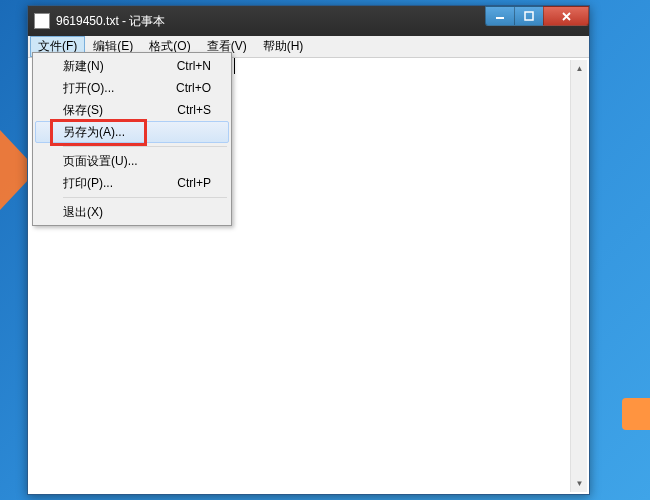  Describe the element at coordinates (42, 21) in the screenshot. I see `app-icon` at that location.